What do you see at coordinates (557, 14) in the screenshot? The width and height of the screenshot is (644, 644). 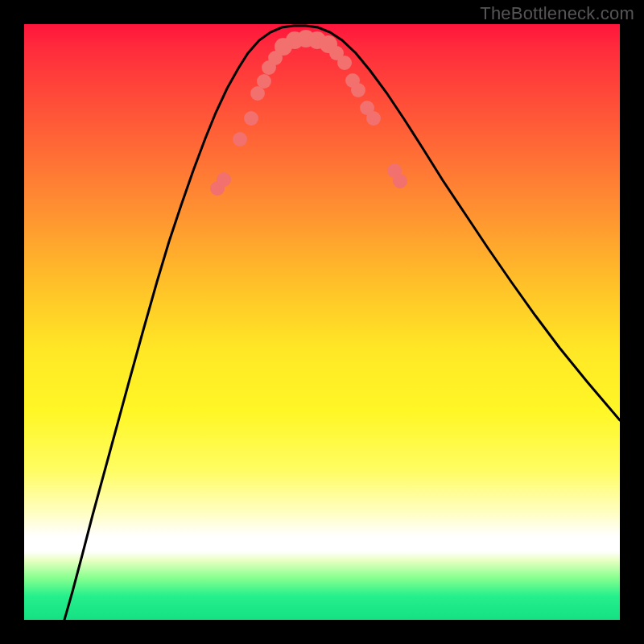 I see `attribution-watermark: TheBottleneck.com` at bounding box center [557, 14].